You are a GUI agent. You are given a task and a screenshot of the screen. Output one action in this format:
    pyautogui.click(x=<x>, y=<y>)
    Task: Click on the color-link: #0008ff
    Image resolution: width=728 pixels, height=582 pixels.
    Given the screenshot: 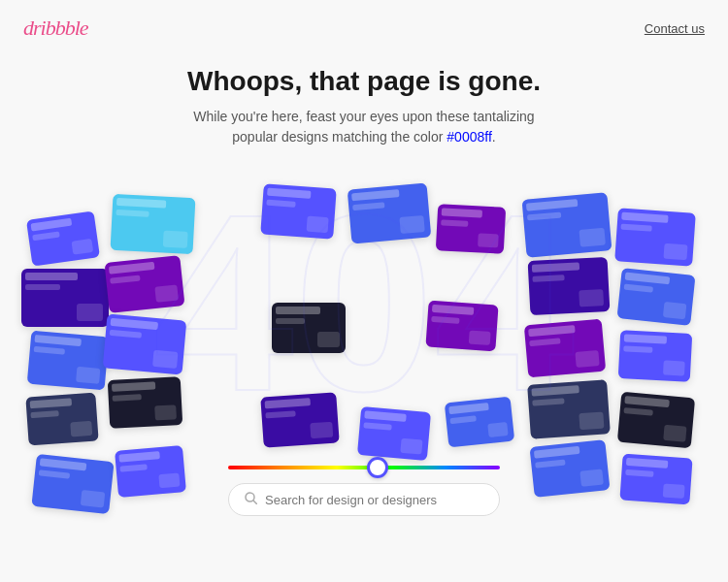 What is the action you would take?
    pyautogui.click(x=469, y=137)
    